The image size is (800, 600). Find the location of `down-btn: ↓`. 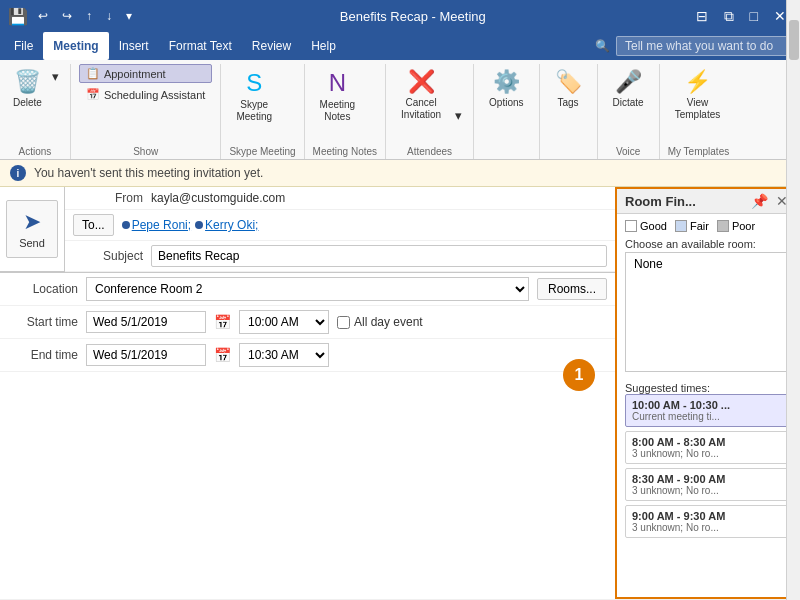

down-btn: ↓ is located at coordinates (109, 16).